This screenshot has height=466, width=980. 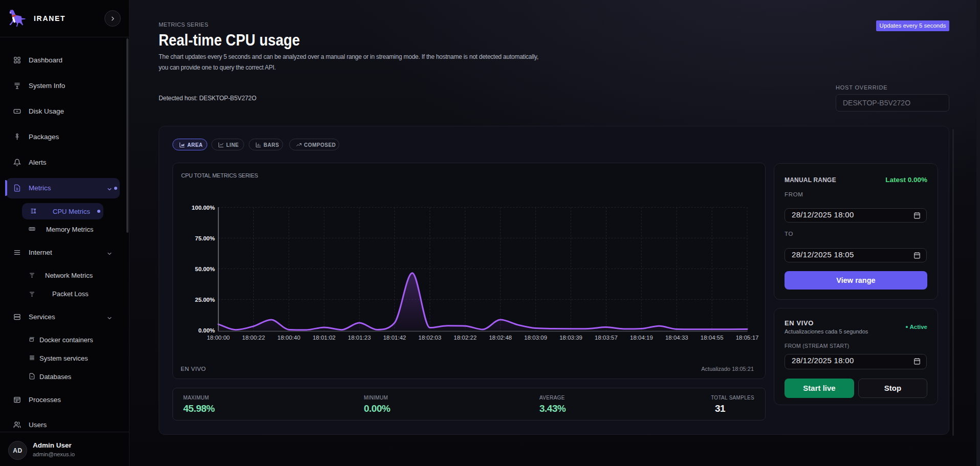 What do you see at coordinates (677, 338) in the screenshot?
I see `svg-text: 18:04:33` at bounding box center [677, 338].